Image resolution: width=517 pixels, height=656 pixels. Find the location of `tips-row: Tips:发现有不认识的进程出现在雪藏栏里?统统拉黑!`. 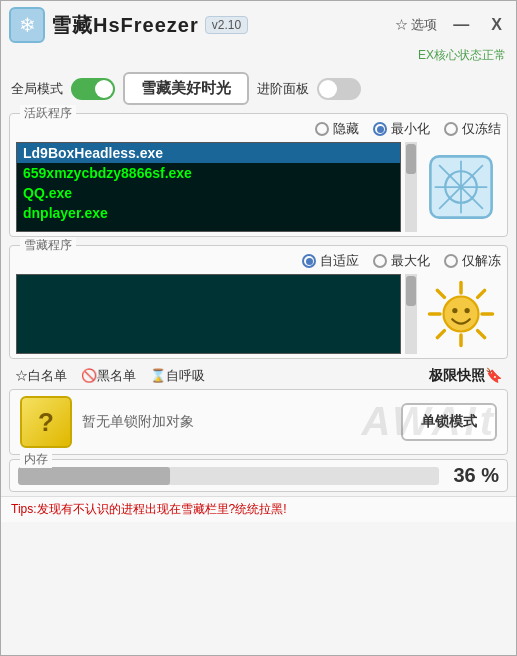

tips-row: Tips:发现有不认识的进程出现在雪藏栏里?统统拉黑! is located at coordinates (258, 509).